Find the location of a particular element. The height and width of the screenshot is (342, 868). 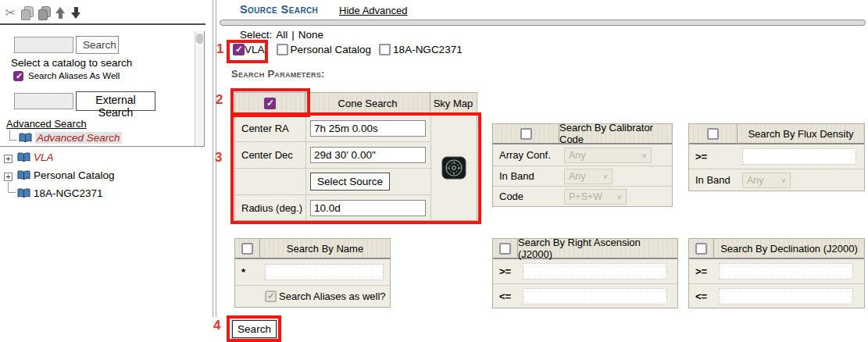

search-by-ra-table: Search By Right Ascension (J2000) >= <= is located at coordinates (585, 273).